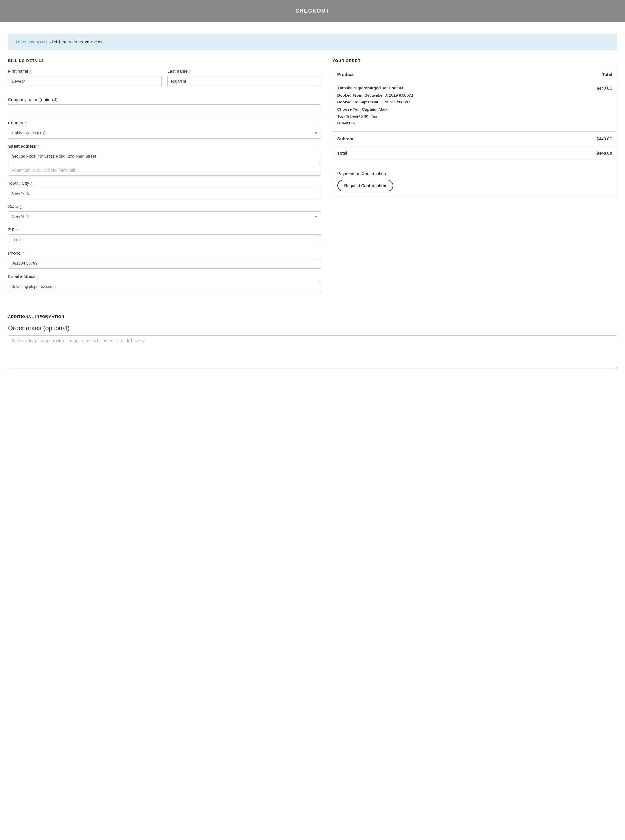  Describe the element at coordinates (244, 78) in the screenshot. I see `last-name-group: Last name *` at that location.